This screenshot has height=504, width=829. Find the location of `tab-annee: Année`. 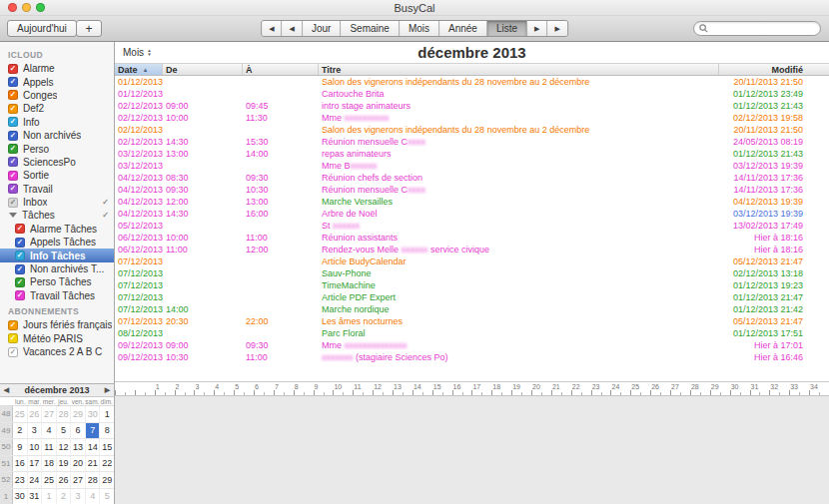

tab-annee: Année is located at coordinates (463, 28).